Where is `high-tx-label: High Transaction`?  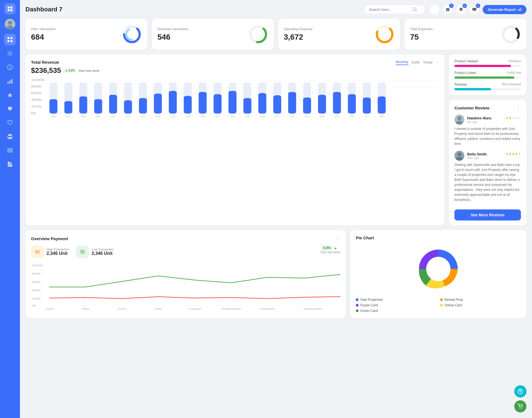
high-tx-label: High Transaction is located at coordinates (58, 249).